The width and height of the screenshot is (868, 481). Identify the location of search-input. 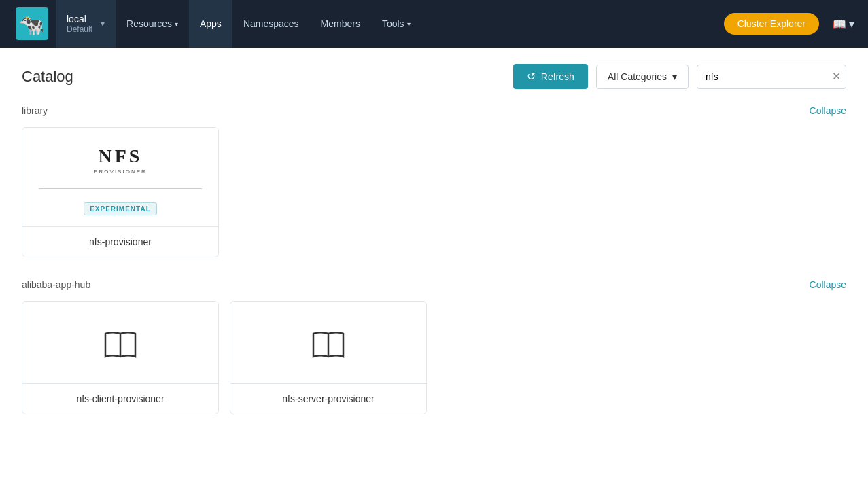
(771, 77).